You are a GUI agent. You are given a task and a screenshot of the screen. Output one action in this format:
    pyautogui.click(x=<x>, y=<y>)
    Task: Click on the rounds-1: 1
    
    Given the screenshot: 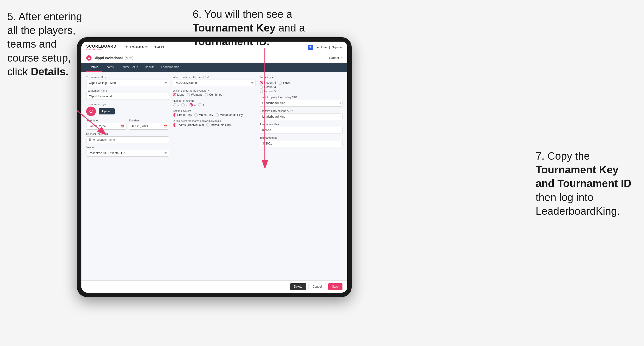 What is the action you would take?
    pyautogui.click(x=176, y=105)
    